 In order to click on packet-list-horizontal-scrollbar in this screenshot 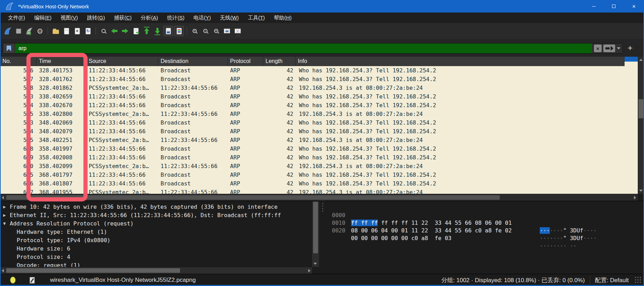, I will do `click(319, 197)`.